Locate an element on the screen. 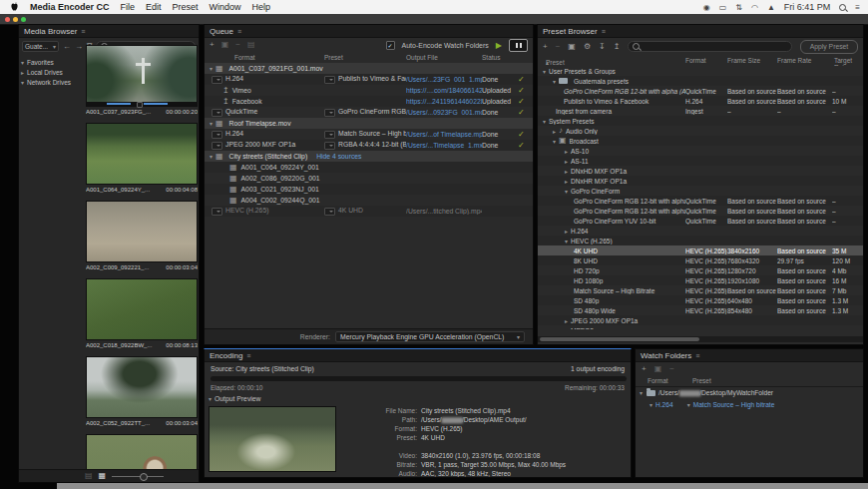  output-file-link: https://....com/184066142 is located at coordinates (444, 90).